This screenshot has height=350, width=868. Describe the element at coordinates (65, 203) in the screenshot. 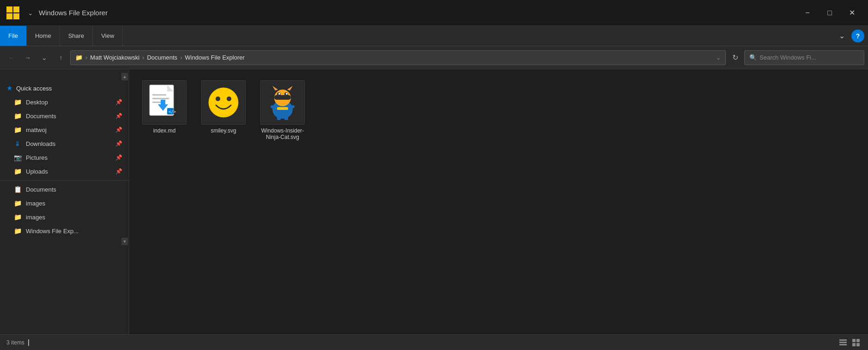

I see `sidebar-item-images1: 📁 images` at that location.